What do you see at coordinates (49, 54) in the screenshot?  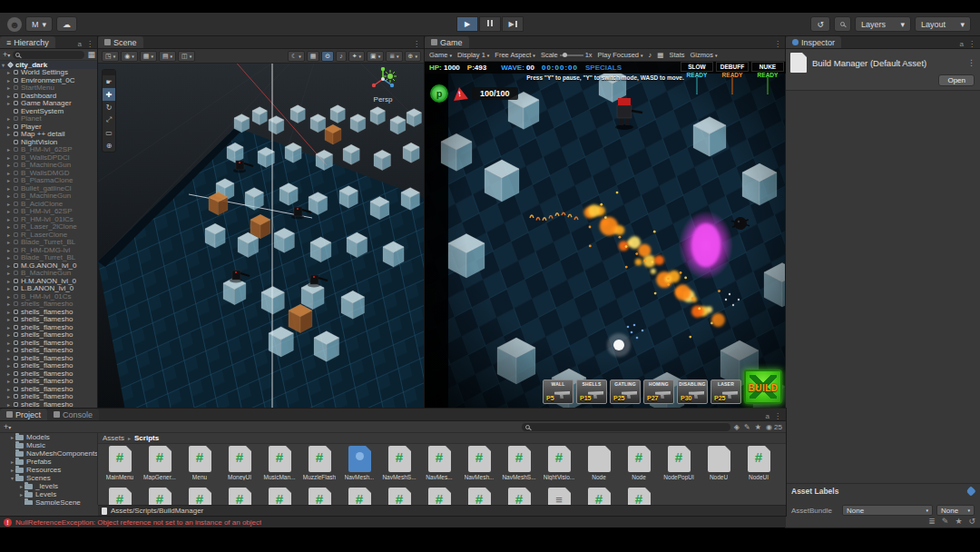 I see `hierarchy-search-input` at bounding box center [49, 54].